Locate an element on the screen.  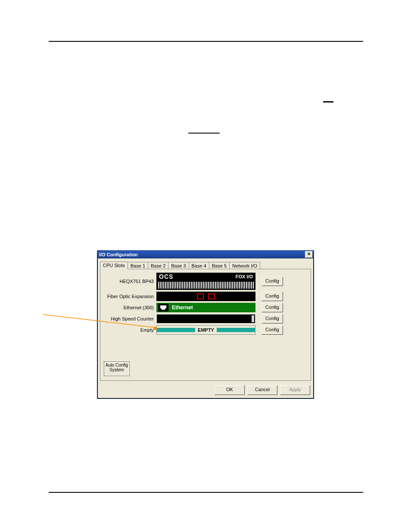
tab-label: Network I/O is located at coordinates (245, 266).